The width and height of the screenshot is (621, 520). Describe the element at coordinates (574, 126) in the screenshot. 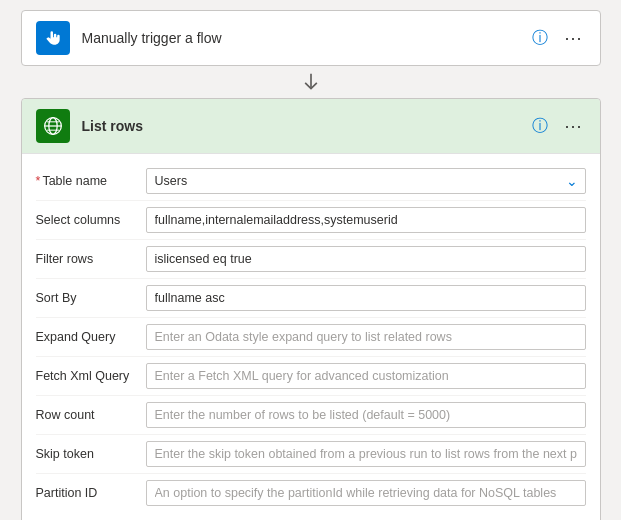

I see `list-rows-ellipsis-button: ···` at that location.